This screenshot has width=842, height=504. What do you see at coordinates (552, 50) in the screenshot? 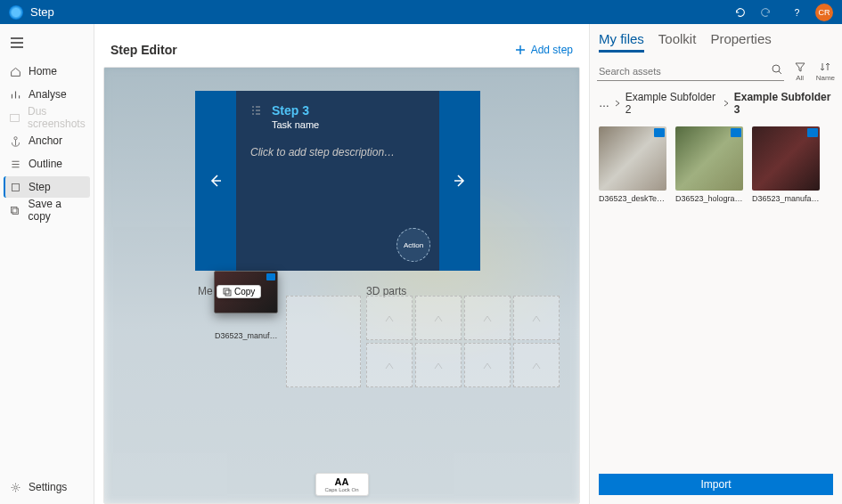
I see `add-step-label: Add step` at bounding box center [552, 50].